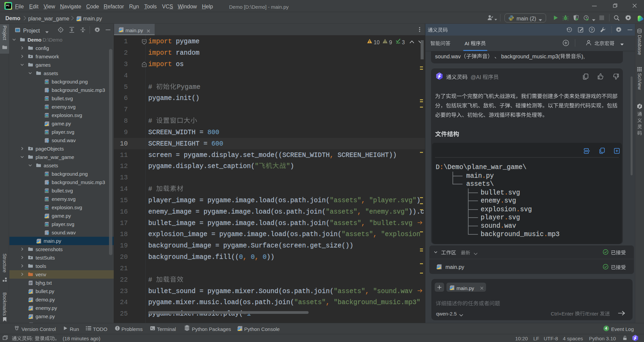  I want to click on svg-text: (18 minutes ago), so click(80, 339).